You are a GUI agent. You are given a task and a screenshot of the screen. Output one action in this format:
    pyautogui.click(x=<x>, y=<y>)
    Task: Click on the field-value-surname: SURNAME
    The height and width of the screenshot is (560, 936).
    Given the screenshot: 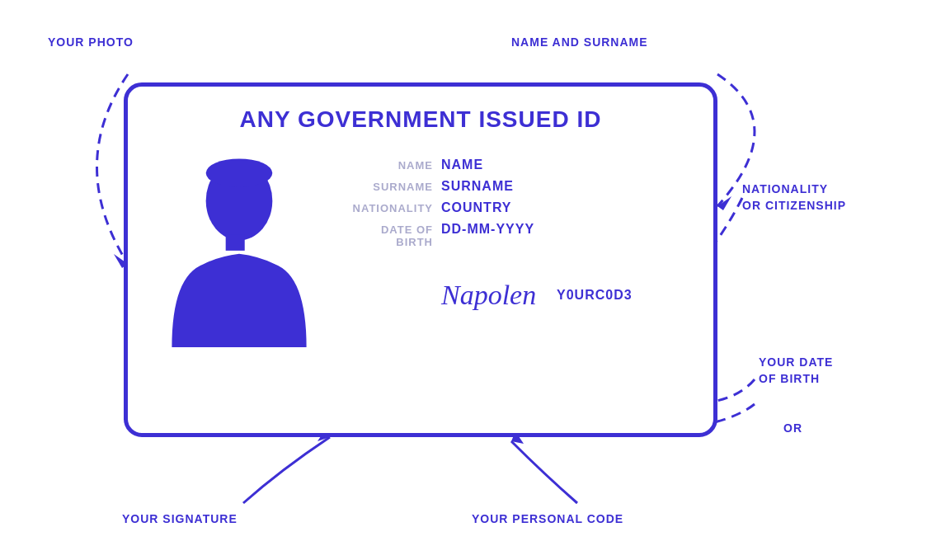 What is the action you would take?
    pyautogui.click(x=477, y=186)
    